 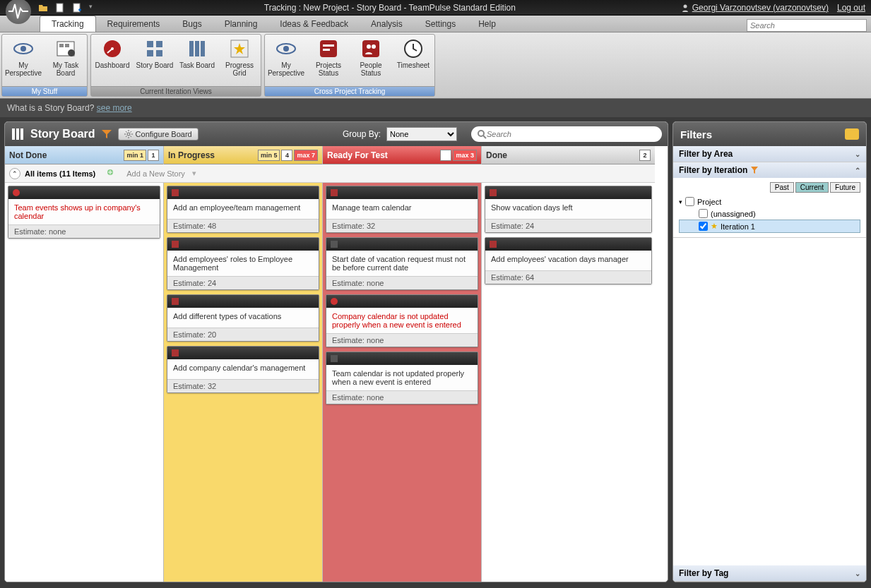 What do you see at coordinates (852, 134) in the screenshot?
I see `filter-preset-icon` at bounding box center [852, 134].